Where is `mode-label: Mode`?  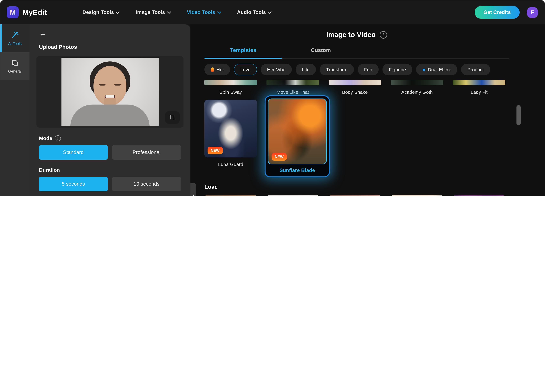
mode-label: Mode is located at coordinates (46, 138).